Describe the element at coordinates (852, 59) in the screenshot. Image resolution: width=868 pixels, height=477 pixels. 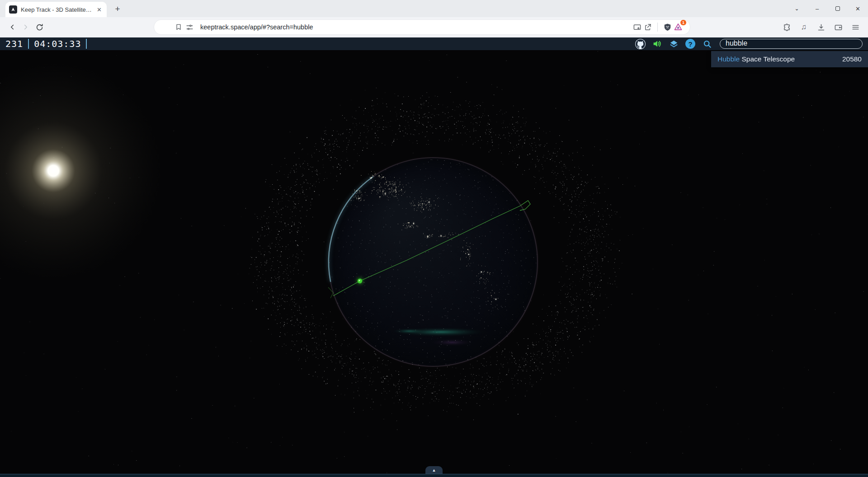
I see `result-norad-id: 20580` at that location.